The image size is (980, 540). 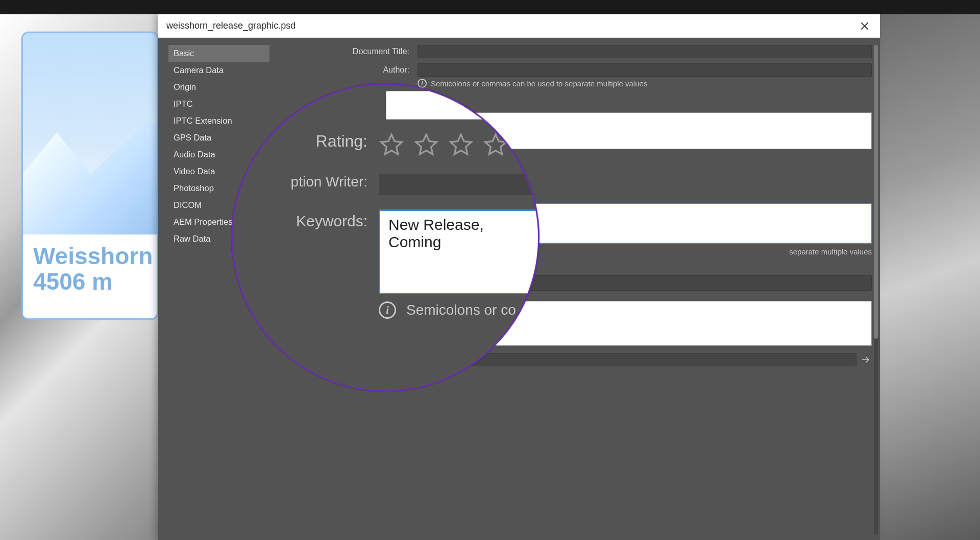 What do you see at coordinates (864, 360) in the screenshot?
I see `go-url-icon` at bounding box center [864, 360].